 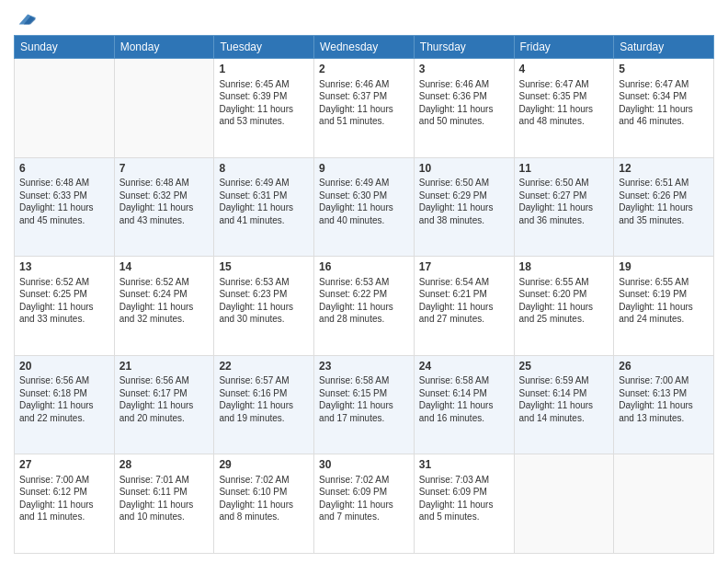 What do you see at coordinates (364, 268) in the screenshot?
I see `day-number: 16` at bounding box center [364, 268].